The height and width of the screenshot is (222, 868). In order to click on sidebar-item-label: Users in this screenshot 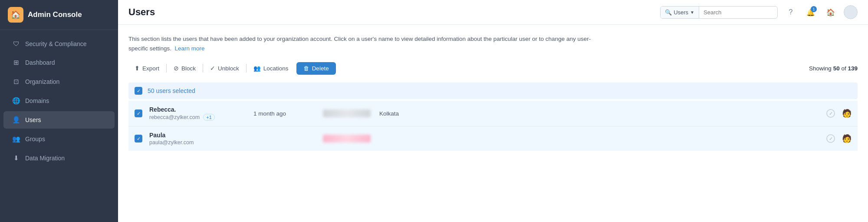, I will do `click(33, 120)`.